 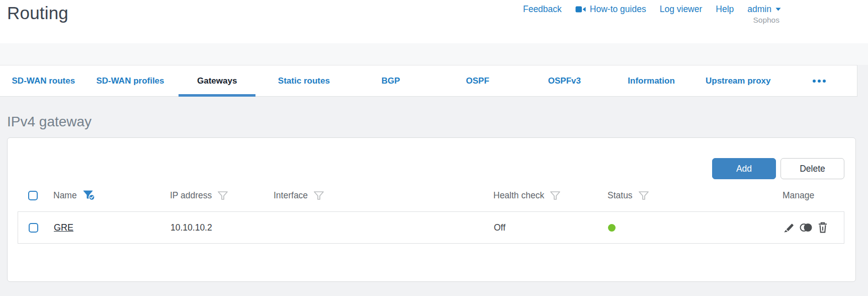 I want to click on admin-label: admin, so click(x=759, y=9).